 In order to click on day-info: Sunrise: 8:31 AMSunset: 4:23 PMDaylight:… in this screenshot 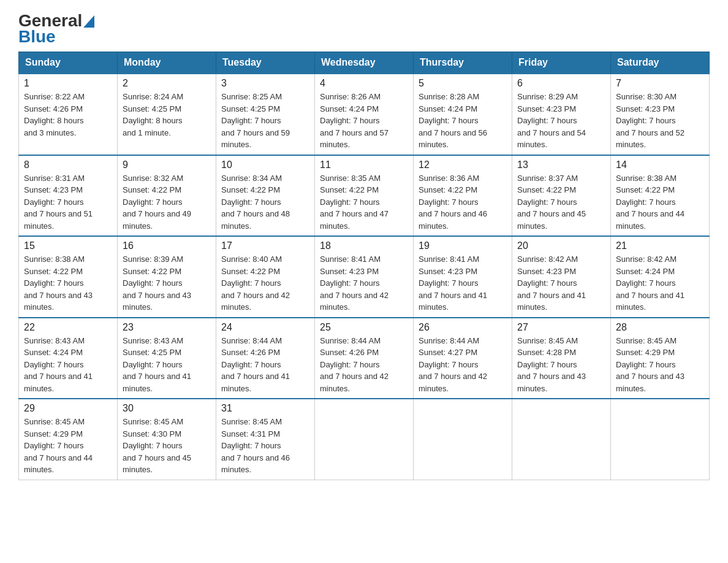, I will do `click(68, 202)`.